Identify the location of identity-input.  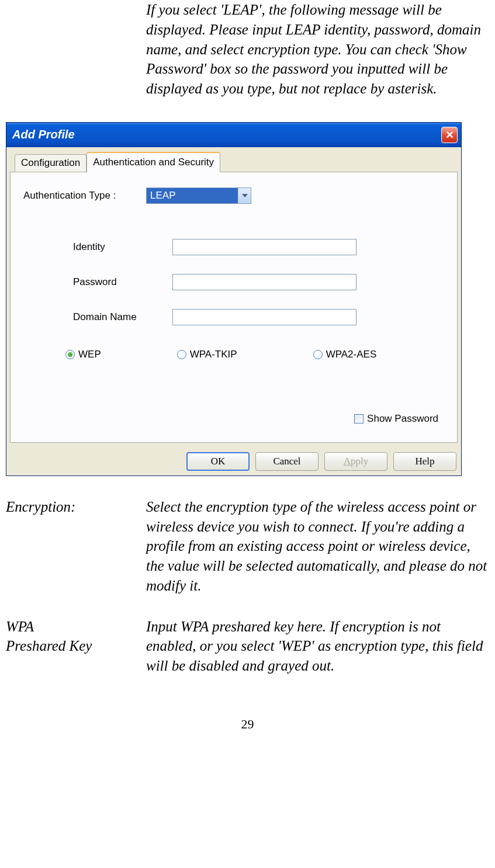
(264, 247).